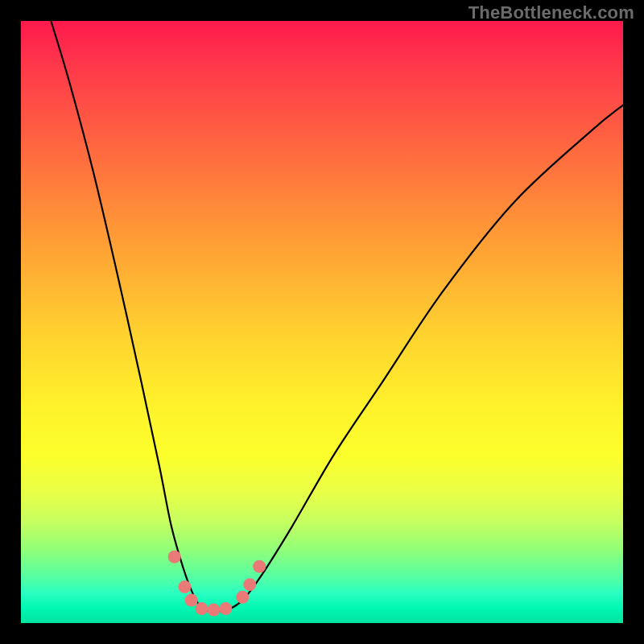  What do you see at coordinates (551, 13) in the screenshot?
I see `watermark-text: TheBottleneck.com` at bounding box center [551, 13].